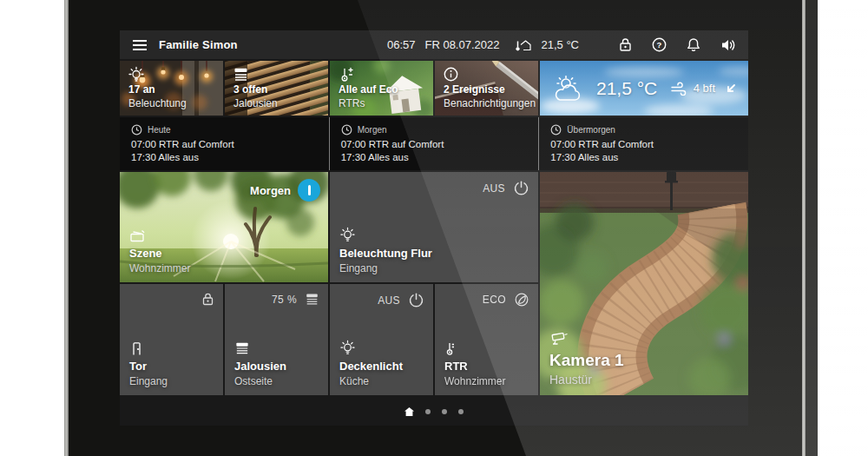 This screenshot has height=456, width=868. I want to click on wind-icon, so click(679, 89).